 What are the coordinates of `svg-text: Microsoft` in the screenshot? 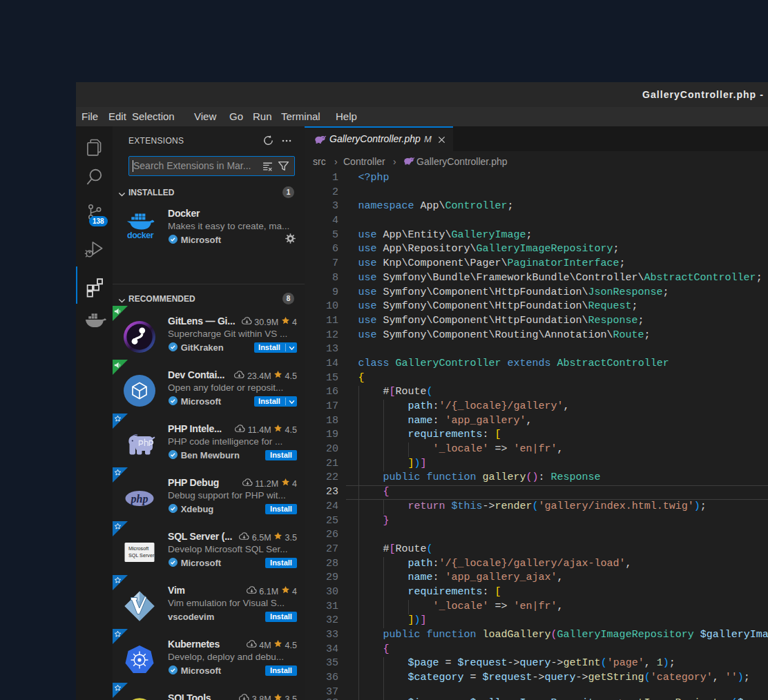 It's located at (138, 548).